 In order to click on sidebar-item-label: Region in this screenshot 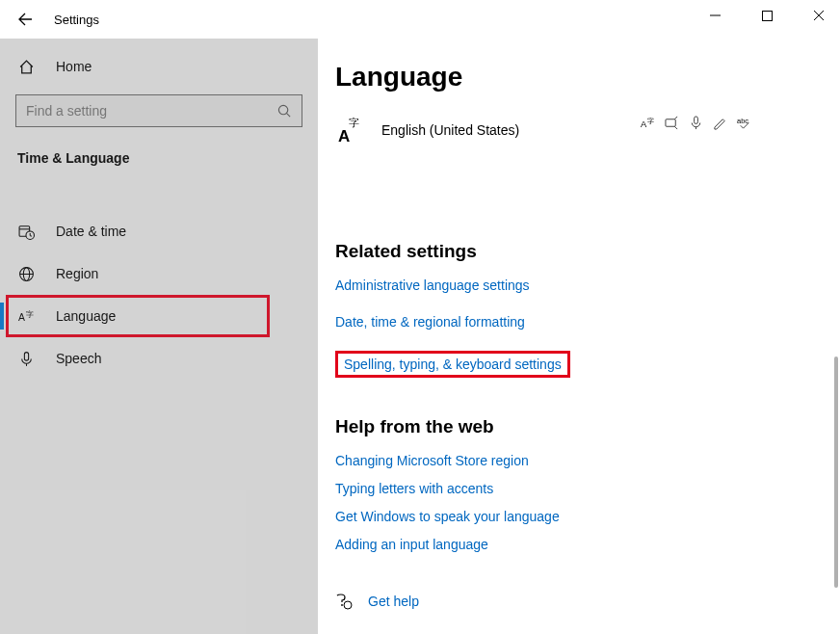, I will do `click(77, 274)`.